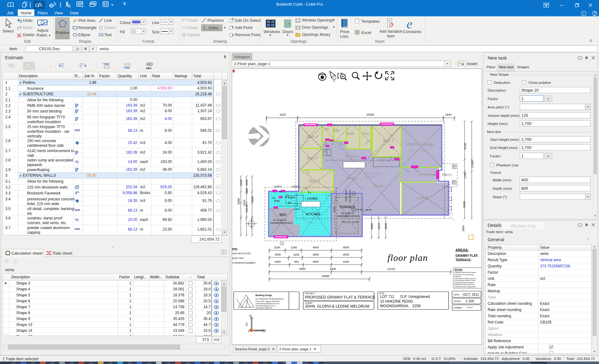  I want to click on svg-text: web www.bgdesigns.com.au, so click(265, 306).